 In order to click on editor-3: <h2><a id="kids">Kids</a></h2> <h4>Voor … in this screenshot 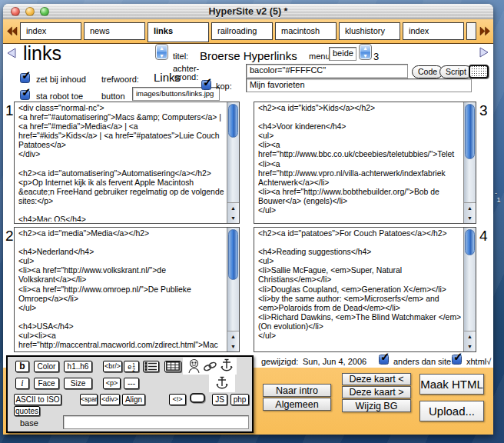, I will do `click(365, 163)`.